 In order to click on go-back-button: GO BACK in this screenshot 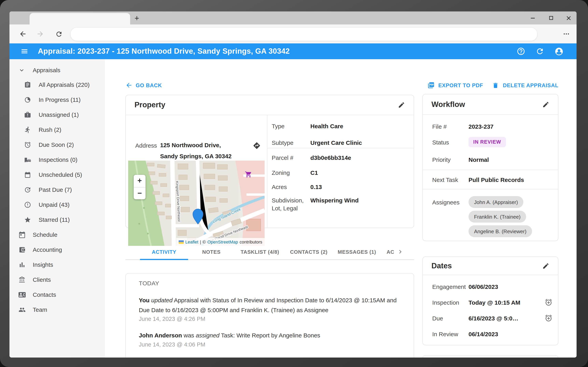, I will do `click(144, 85)`.